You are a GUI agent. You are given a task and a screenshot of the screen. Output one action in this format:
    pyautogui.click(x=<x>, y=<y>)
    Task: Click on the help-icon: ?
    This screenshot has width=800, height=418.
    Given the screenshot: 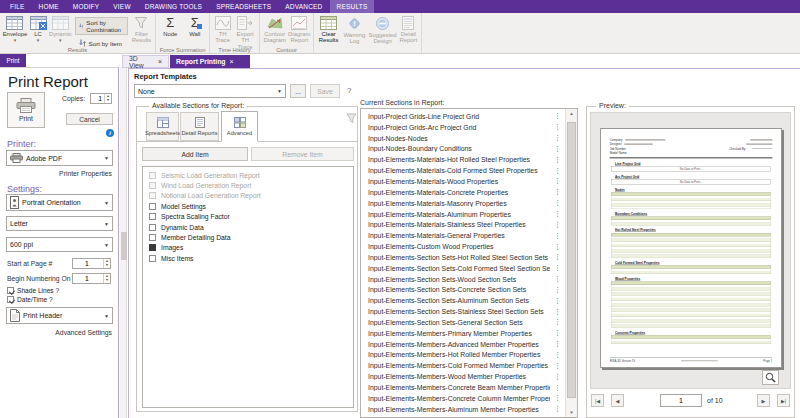 What is the action you would take?
    pyautogui.click(x=349, y=90)
    